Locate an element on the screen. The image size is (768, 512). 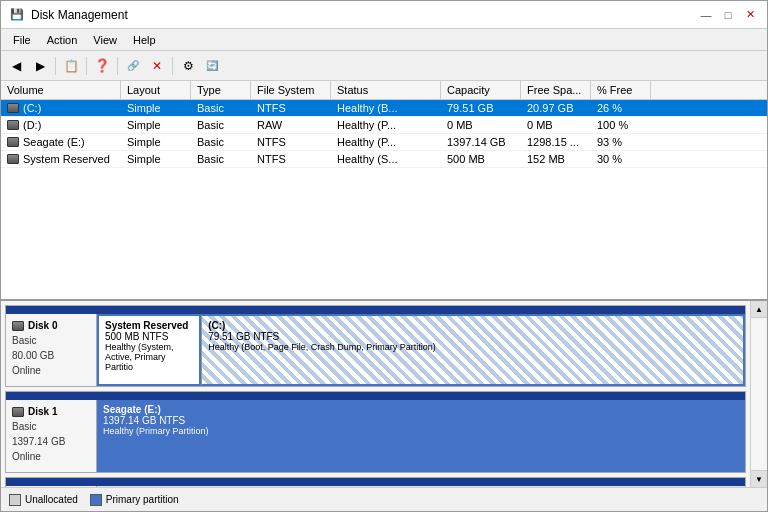
col-header-status: Status is located at coordinates (386, 90).